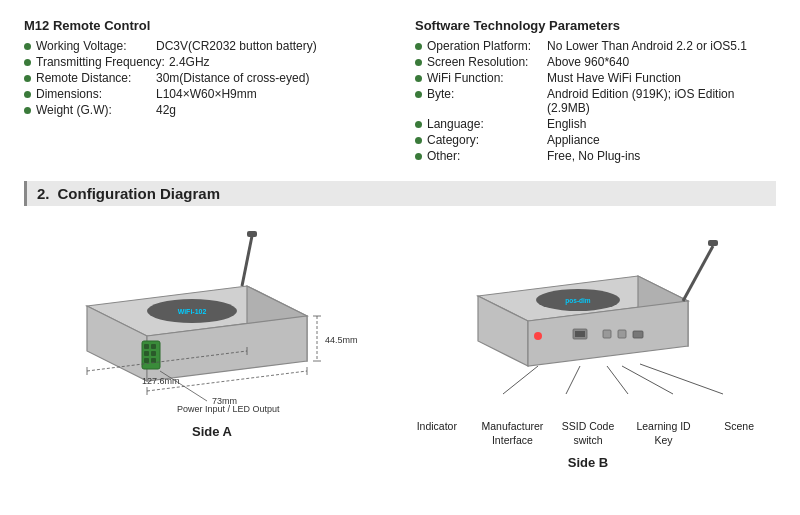 Image resolution: width=800 pixels, height=515 pixels. What do you see at coordinates (596, 92) in the screenshot?
I see `right-spec-col: Software Technology Parameters Operation…` at bounding box center [596, 92].